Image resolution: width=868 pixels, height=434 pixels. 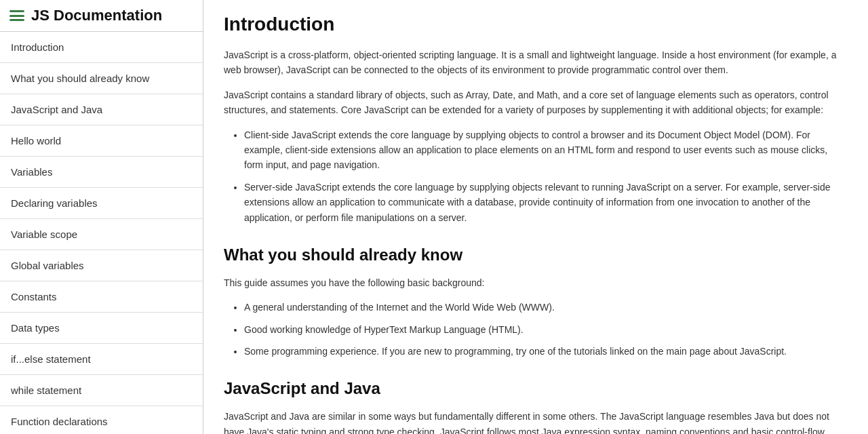 I want to click on nav-item-constants: Constants, so click(x=102, y=297).